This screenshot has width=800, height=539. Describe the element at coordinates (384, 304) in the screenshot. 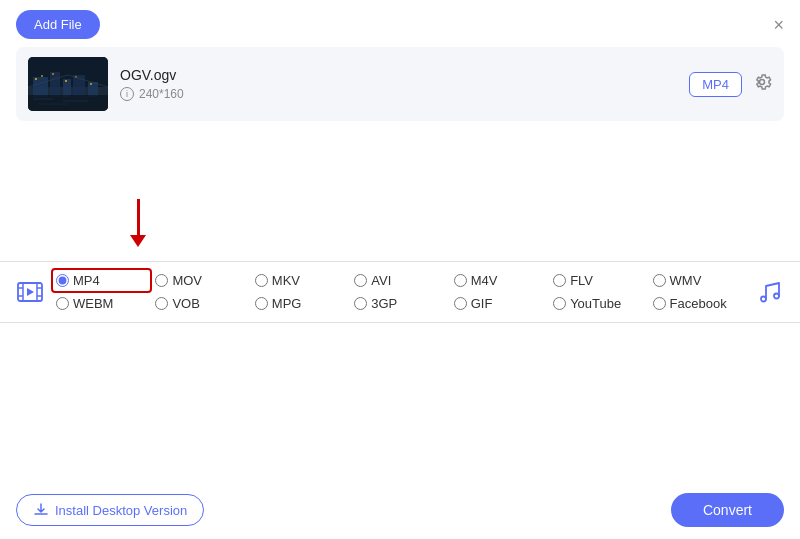

I see `format-label-3gp: 3GP` at that location.